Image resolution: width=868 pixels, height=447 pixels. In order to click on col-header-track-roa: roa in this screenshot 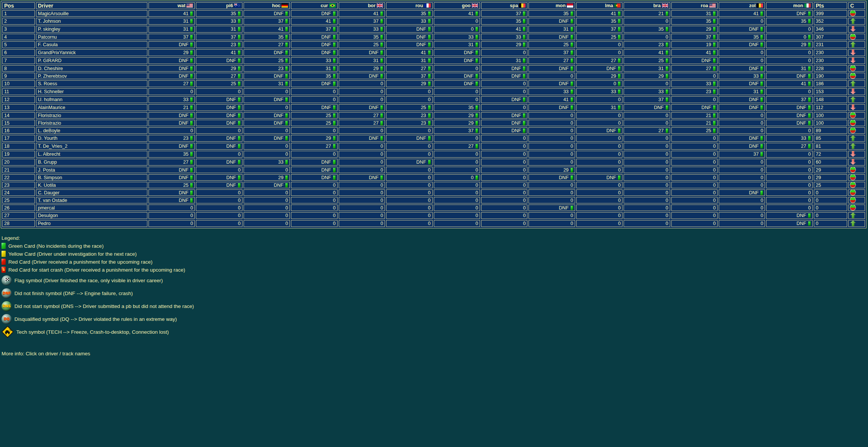, I will do `click(694, 6)`.